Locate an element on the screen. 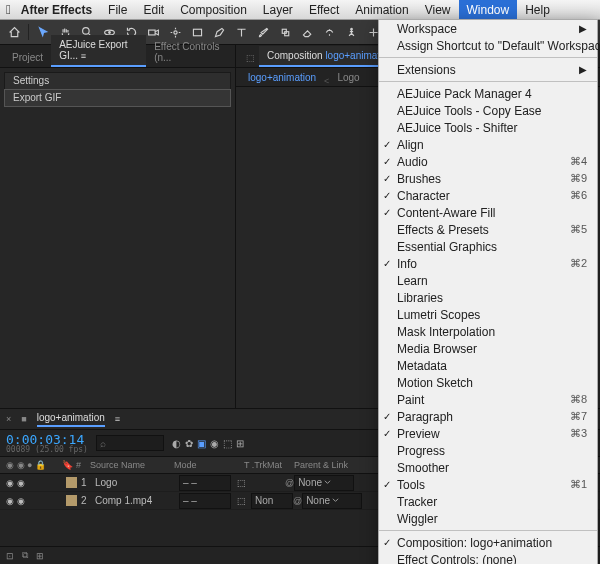 Image resolution: width=600 pixels, height=564 pixels. menu-item: ✓Preview⌘3 is located at coordinates (488, 434).